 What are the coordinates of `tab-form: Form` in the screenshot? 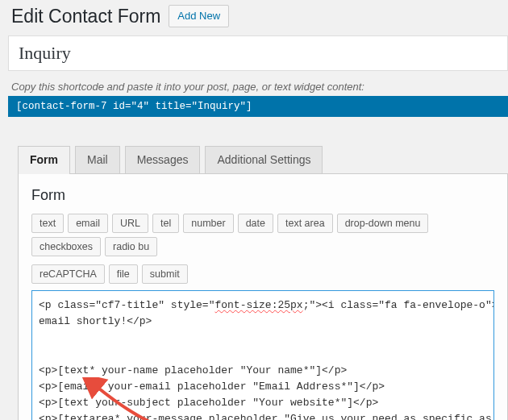 It's located at (44, 160).